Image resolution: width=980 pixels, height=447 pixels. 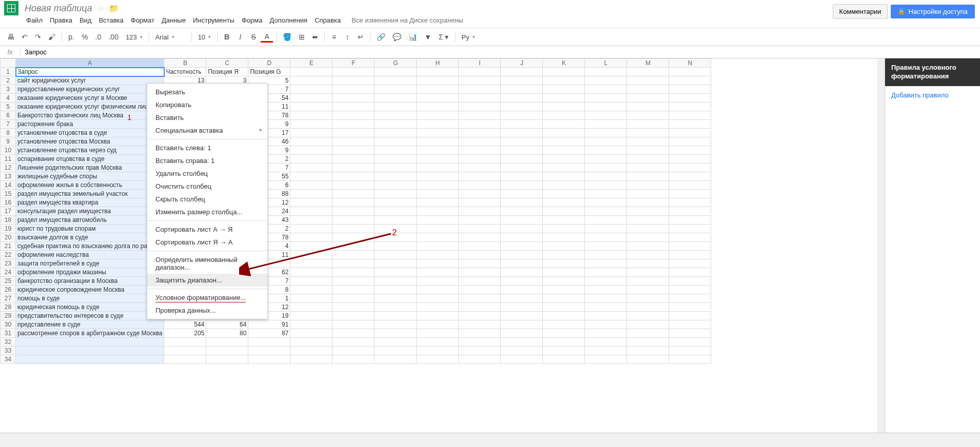 I want to click on redo-icon: ↷, so click(x=38, y=37).